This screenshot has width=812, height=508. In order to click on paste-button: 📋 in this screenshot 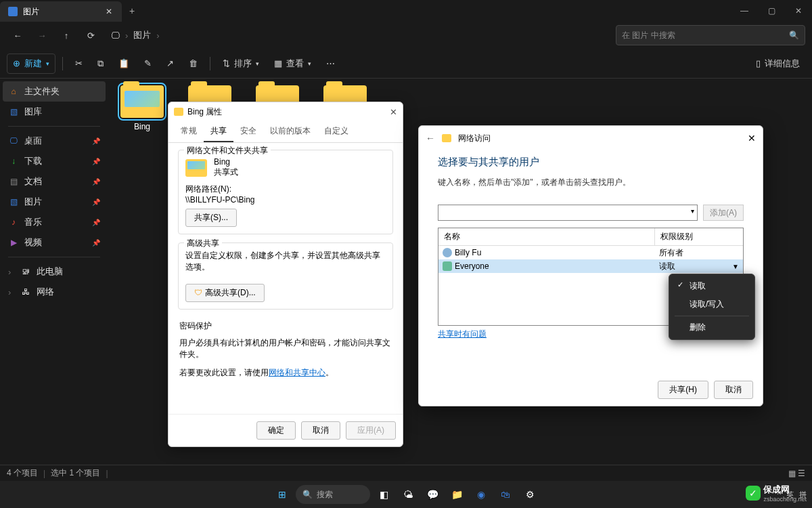, I will do `click(124, 64)`.